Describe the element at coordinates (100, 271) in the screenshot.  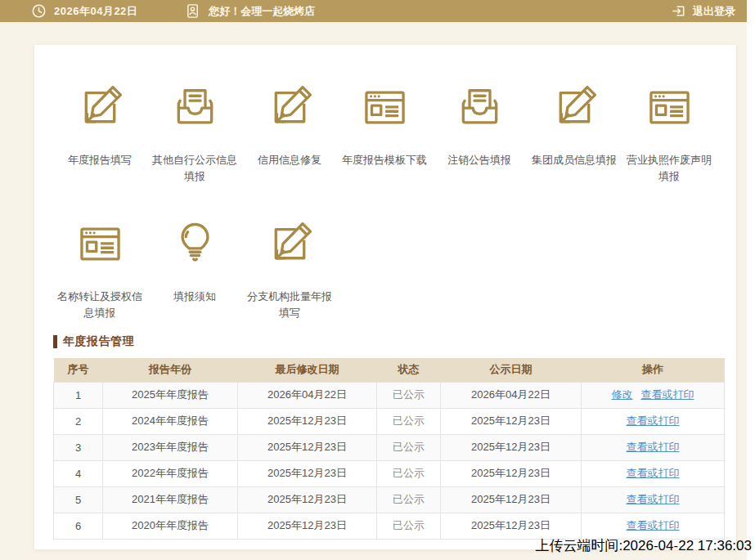
I see `shortcut-name-transfer-auth: 名称转让及授权信息填报` at that location.